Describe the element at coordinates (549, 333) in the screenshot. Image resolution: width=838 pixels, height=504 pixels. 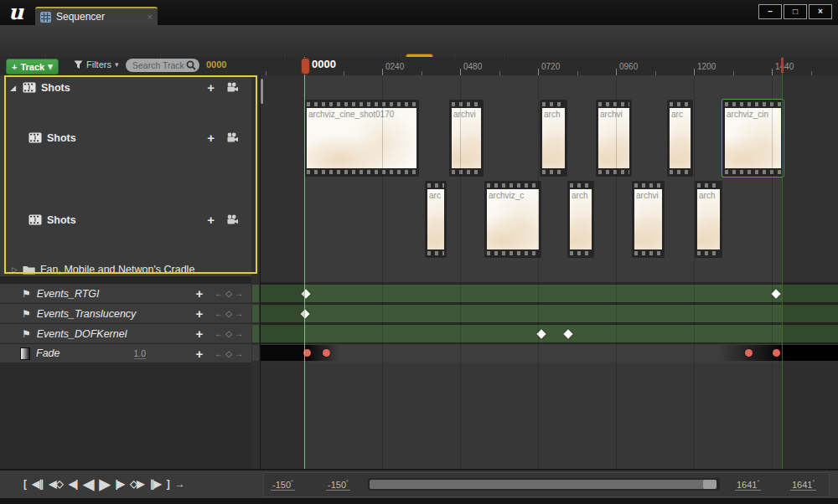
I see `events-dofkernel-track-lane` at that location.